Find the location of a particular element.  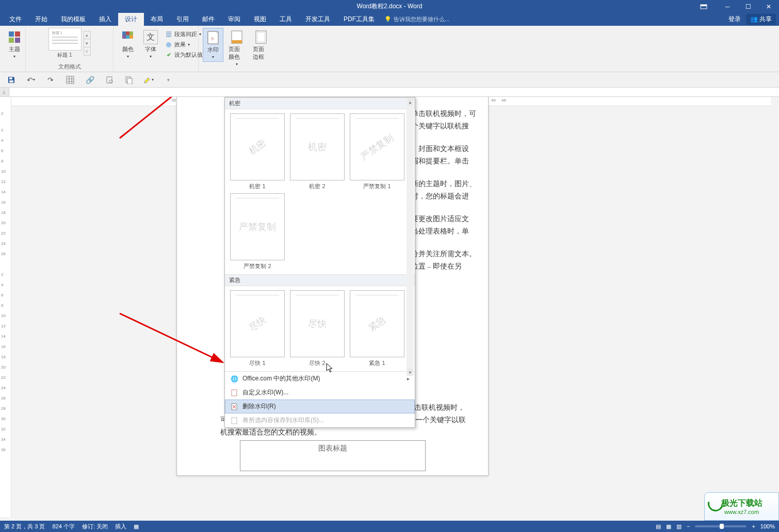

wm-option-urgent-1: 紧急 紧急 1 is located at coordinates (377, 329).